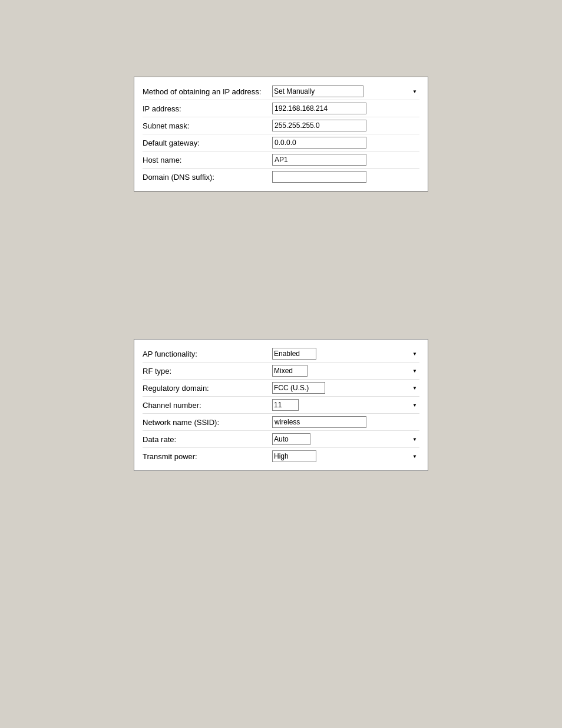  Describe the element at coordinates (319, 108) in the screenshot. I see `ip-address-input` at that location.